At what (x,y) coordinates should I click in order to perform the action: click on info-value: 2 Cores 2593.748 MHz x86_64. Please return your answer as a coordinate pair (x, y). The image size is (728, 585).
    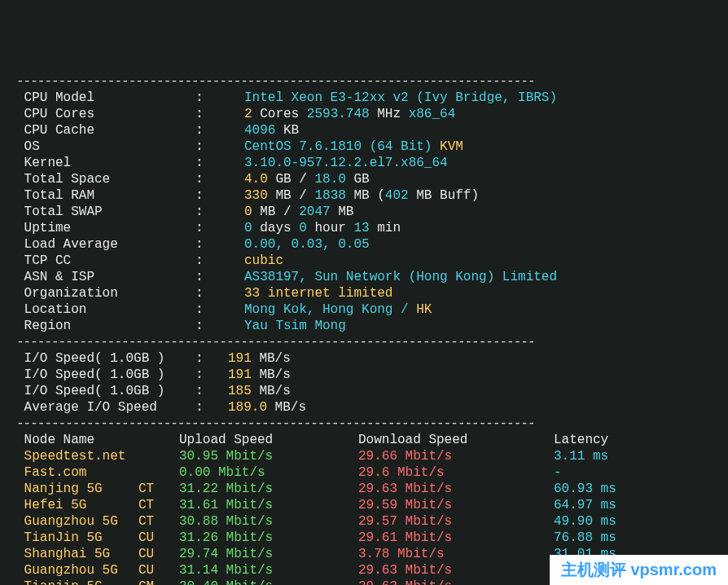
    Looking at the image, I should click on (350, 114).